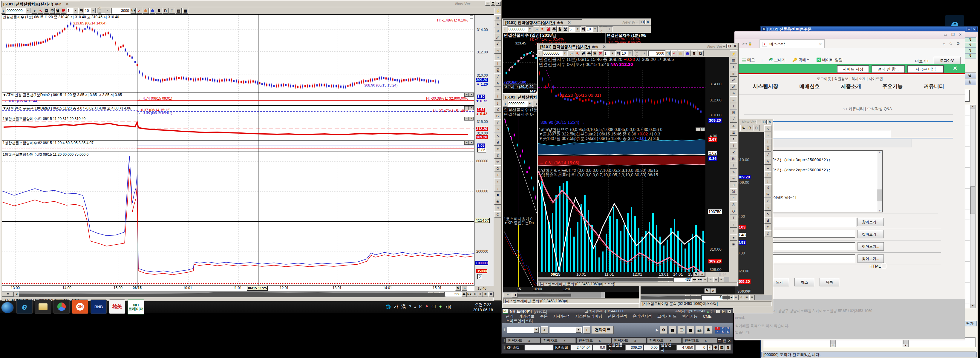 The width and height of the screenshot is (980, 358). Describe the element at coordinates (185, 11) in the screenshot. I see `grid-icon: ▦` at that location.